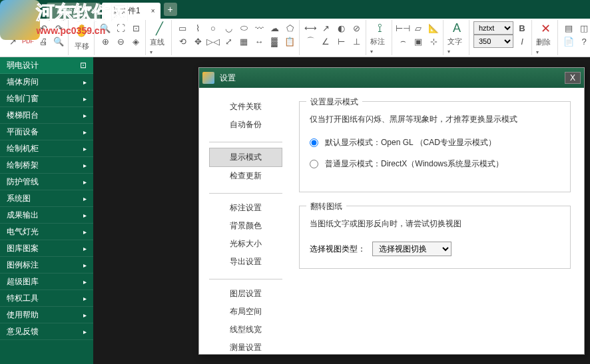 The width and height of the screenshot is (590, 364). I want to click on italic-icon: I, so click(522, 41).